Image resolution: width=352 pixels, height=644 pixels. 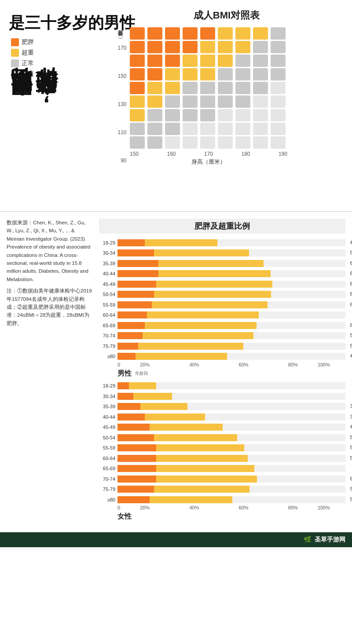 What do you see at coordinates (222, 489) in the screenshot?
I see `bar-row: 75-7957.9` at bounding box center [222, 489].